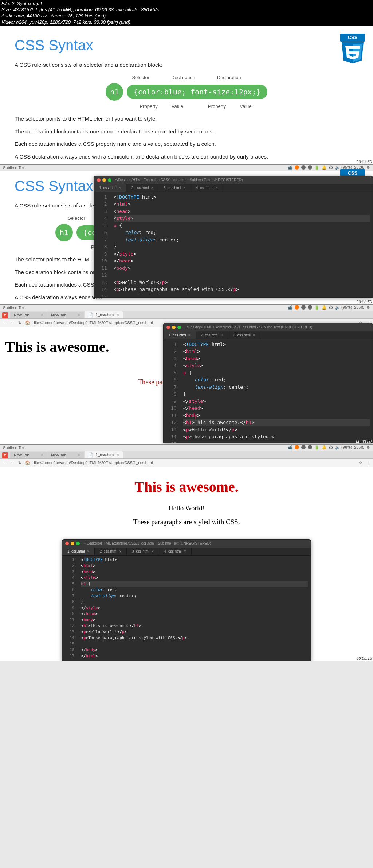 This screenshot has width=373, height=868. Describe the element at coordinates (104, 180) in the screenshot. I see `window-controls` at that location.